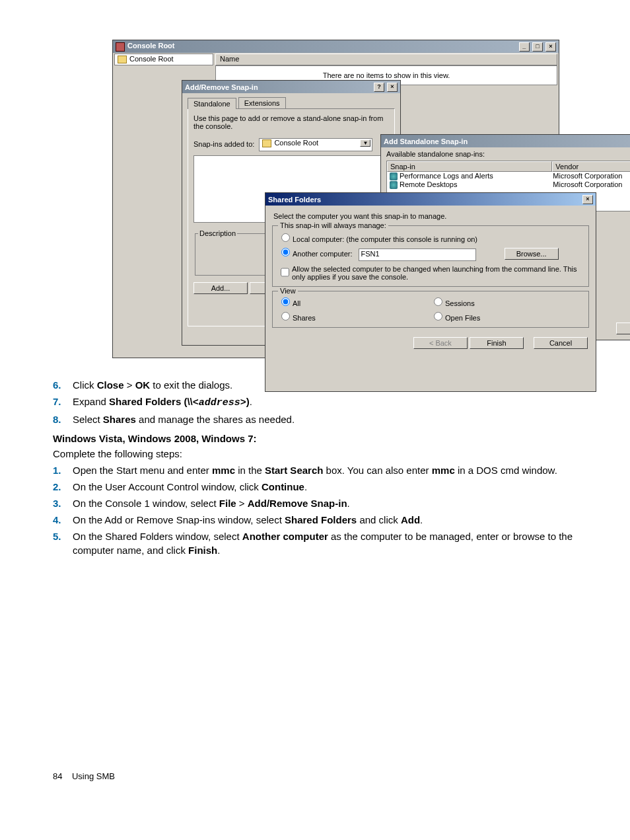 Image resolution: width=630 pixels, height=840 pixels. Describe the element at coordinates (224, 144) in the screenshot. I see `snapins-added-to-label: Snap-ins added to:` at that location.